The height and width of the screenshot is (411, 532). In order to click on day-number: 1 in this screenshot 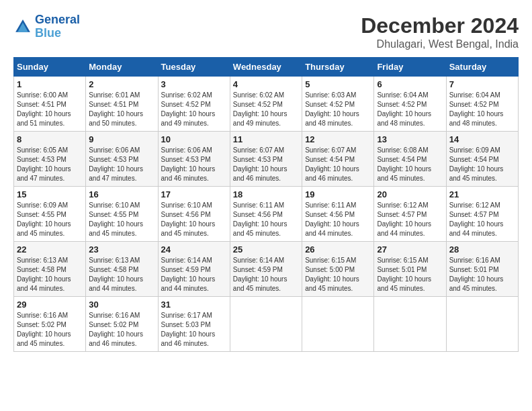, I will do `click(50, 85)`.